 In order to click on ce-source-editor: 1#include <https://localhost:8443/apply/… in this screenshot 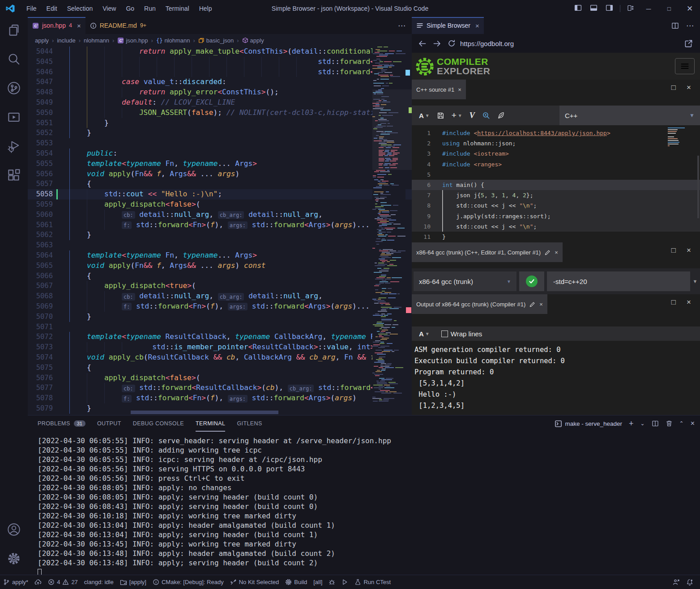, I will do `click(556, 184)`.